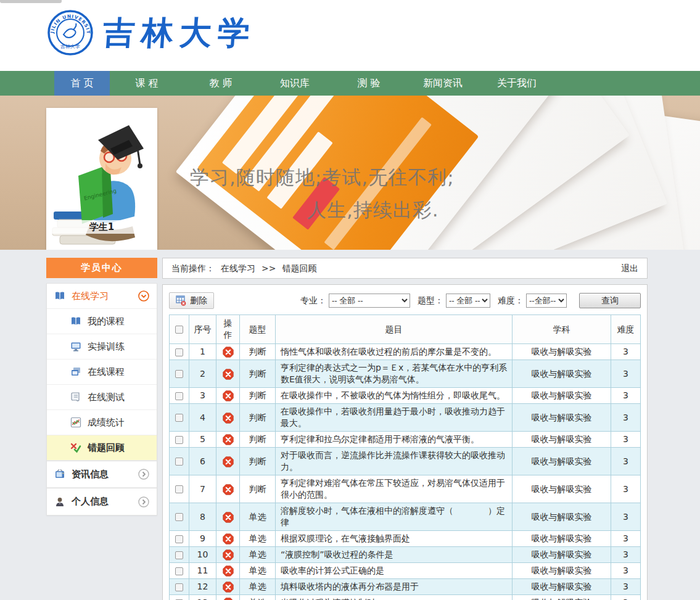  What do you see at coordinates (630, 268) in the screenshot?
I see `logout-link: 退出` at bounding box center [630, 268].